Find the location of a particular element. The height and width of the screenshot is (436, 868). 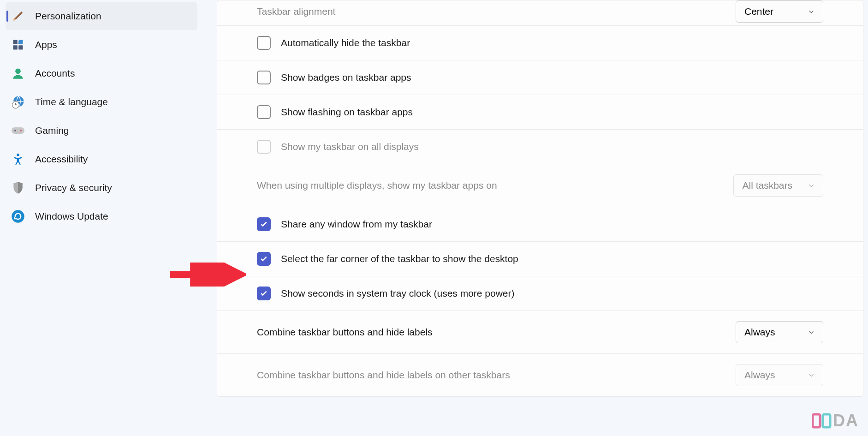

watermark-text: DA is located at coordinates (846, 421).